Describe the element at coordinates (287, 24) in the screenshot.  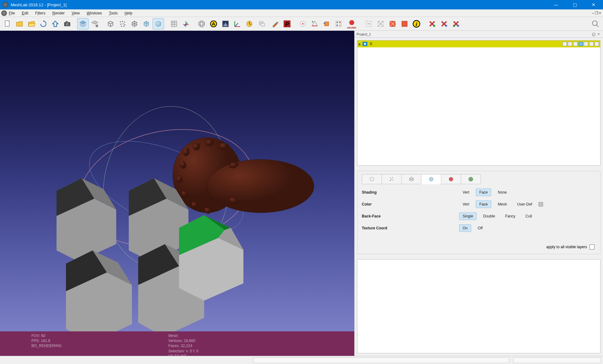
I see `svg-text: P` at that location.